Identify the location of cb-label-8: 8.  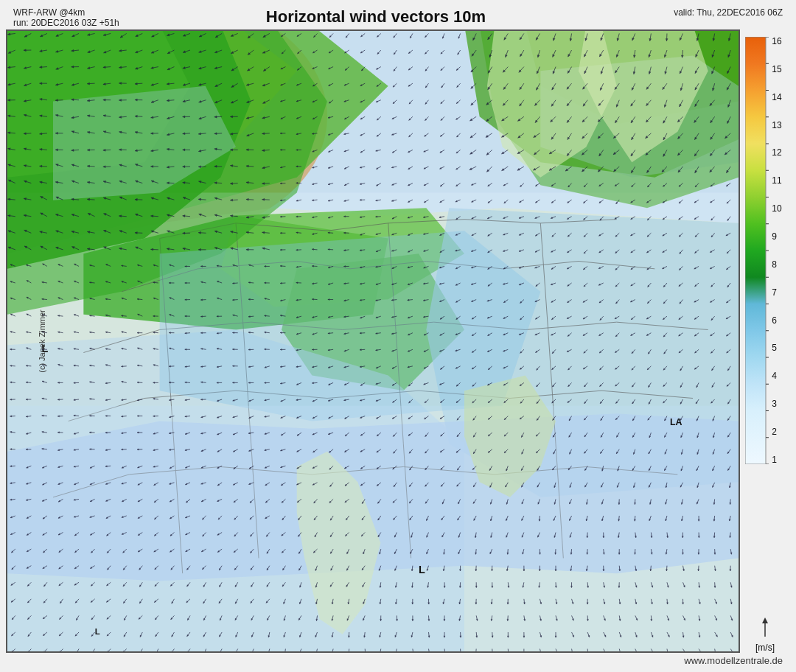
(777, 265).